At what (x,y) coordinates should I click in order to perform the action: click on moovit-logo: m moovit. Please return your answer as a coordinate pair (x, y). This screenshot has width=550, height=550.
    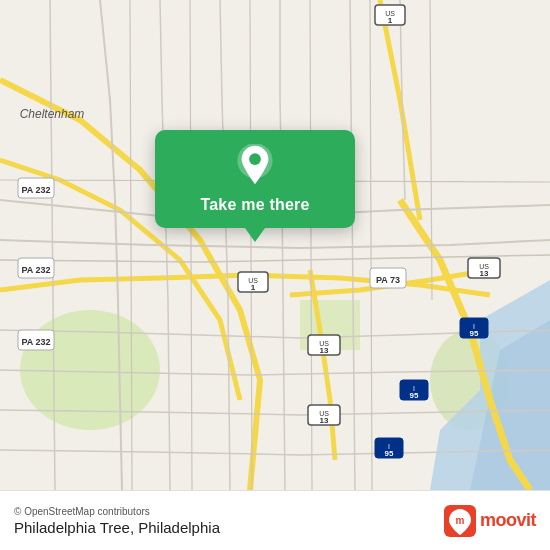
    Looking at the image, I should click on (490, 521).